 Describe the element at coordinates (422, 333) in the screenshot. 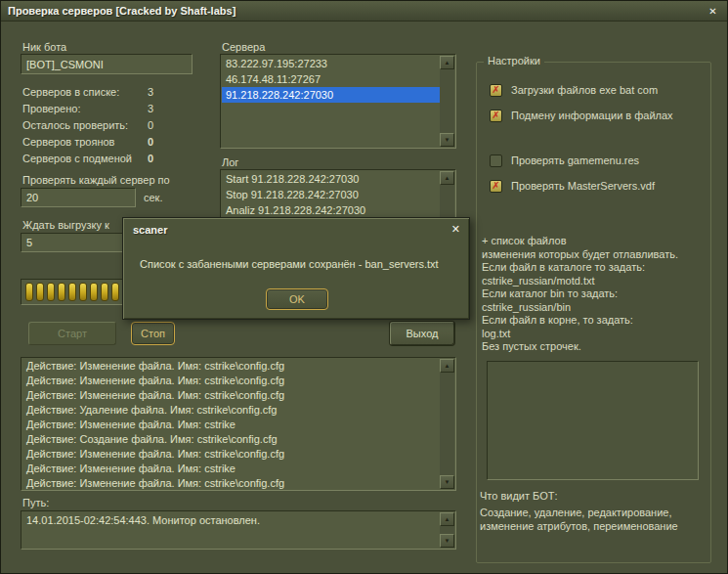

I see `exit-button: Выход` at that location.